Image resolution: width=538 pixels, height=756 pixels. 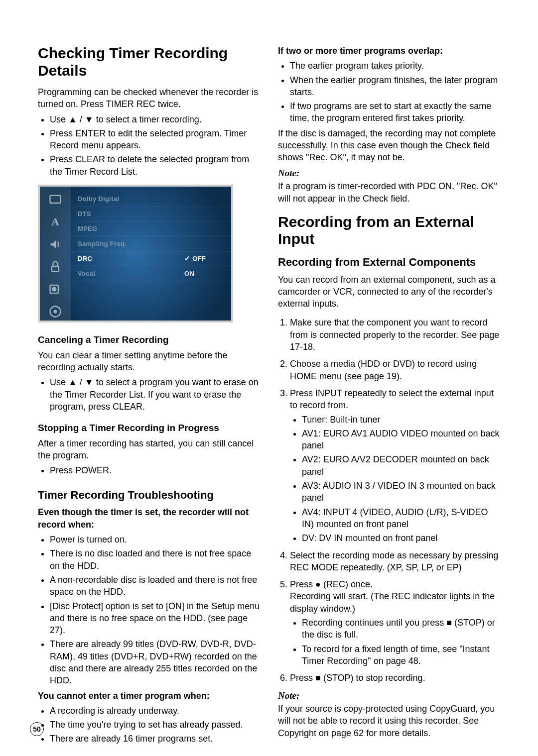 I want to click on trouble-lead-1: Even though the timer is set, the record…, so click(x=149, y=519).